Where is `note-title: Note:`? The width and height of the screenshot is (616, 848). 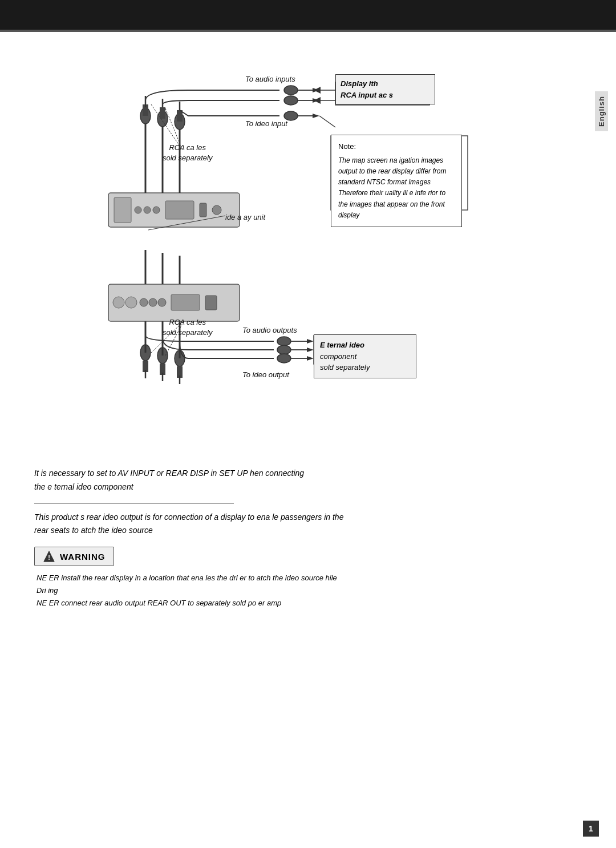
note-title: Note: is located at coordinates (396, 147).